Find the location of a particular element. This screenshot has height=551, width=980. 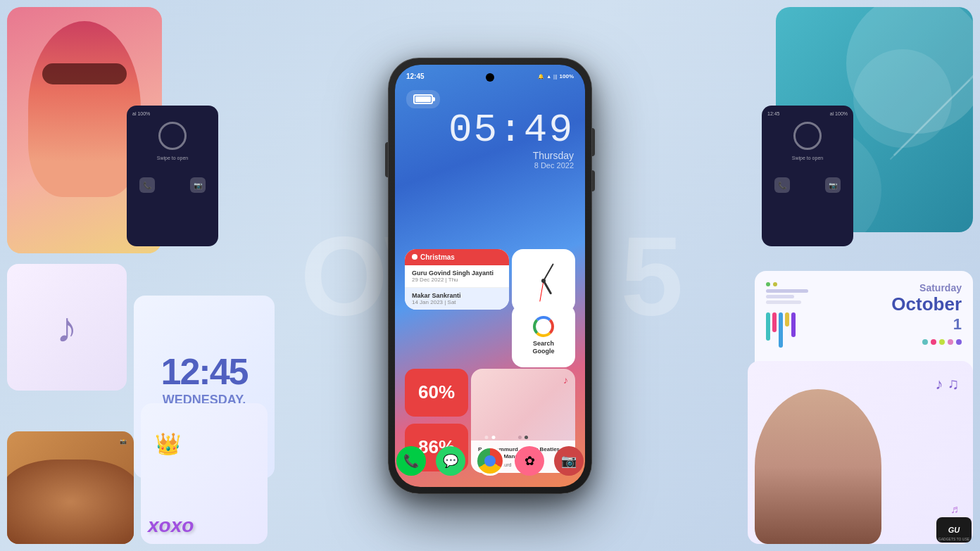

event-1-date: 29 Dec 2022 | Thu is located at coordinates (457, 280).